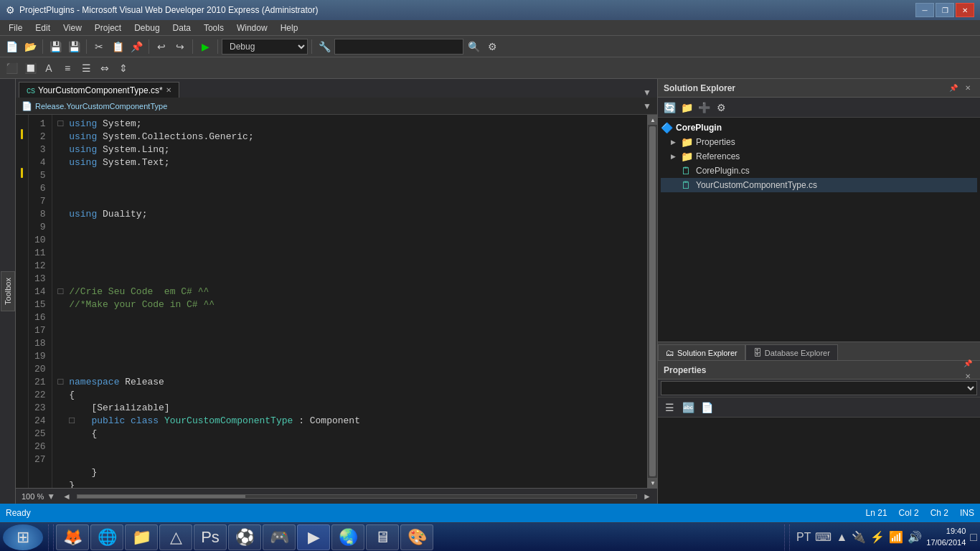 The height and width of the screenshot is (551, 980). Describe the element at coordinates (8, 291) in the screenshot. I see `toolbox-tab: Toolbox` at that location.